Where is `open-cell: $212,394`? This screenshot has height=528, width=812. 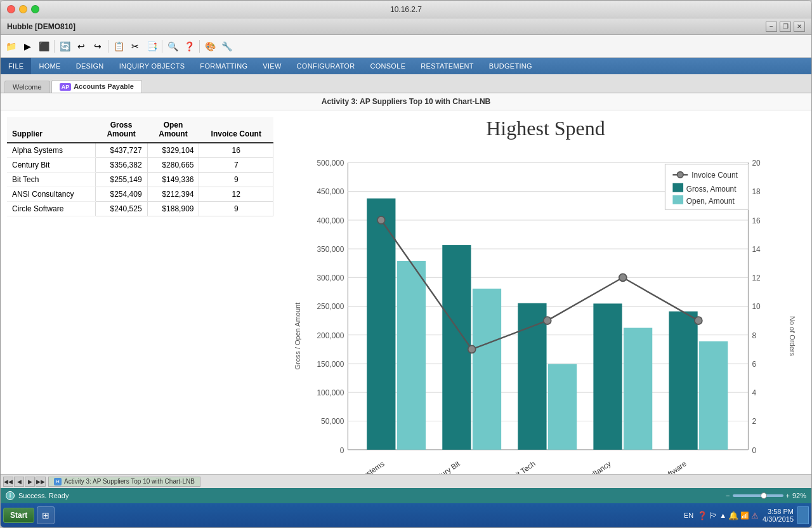
open-cell: $212,394 is located at coordinates (173, 194).